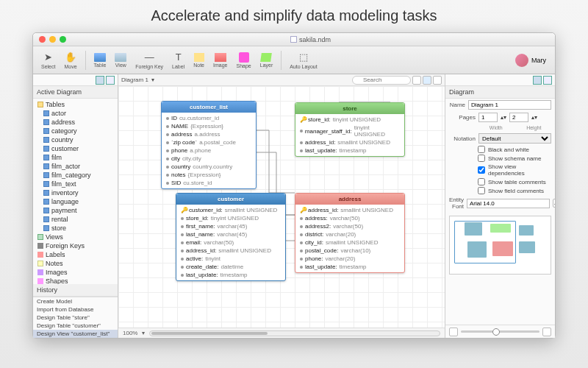 The height and width of the screenshot is (368, 588). I want to click on entity-field: address2: varchar(50), so click(350, 227).